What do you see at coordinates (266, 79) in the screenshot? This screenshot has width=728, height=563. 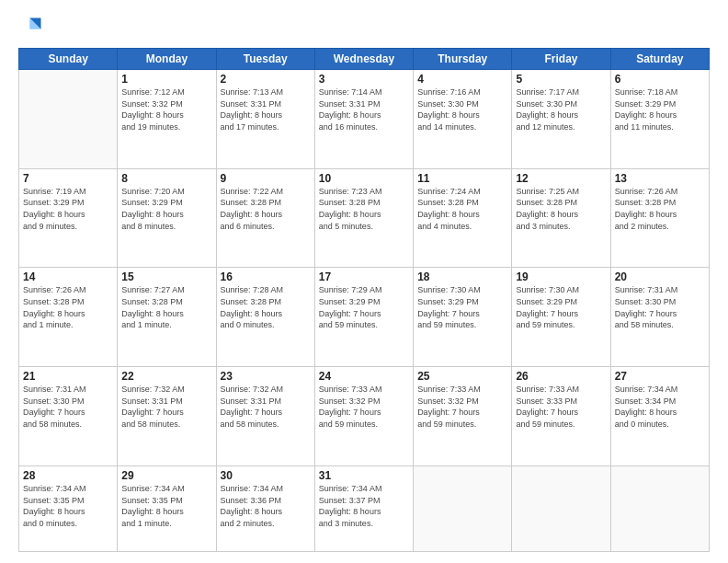 I see `day-number: 2` at bounding box center [266, 79].